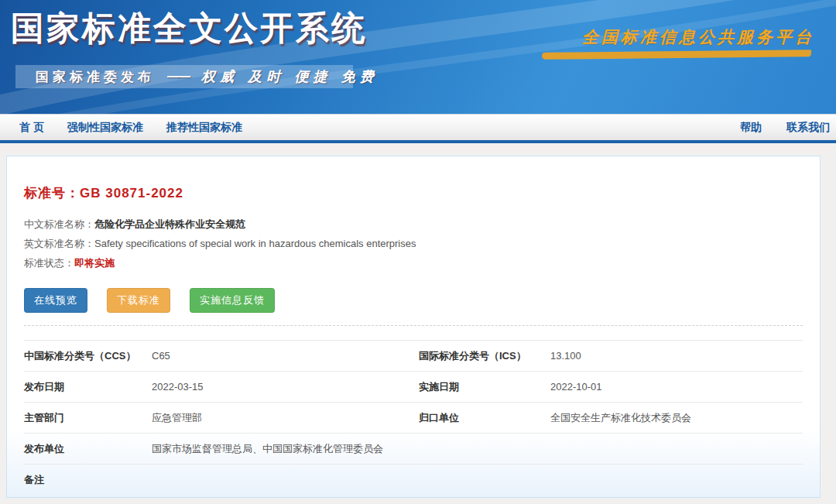  Describe the element at coordinates (413, 194) in the screenshot. I see `standard-number-heading: 标准号：GB 30871-2022` at that location.